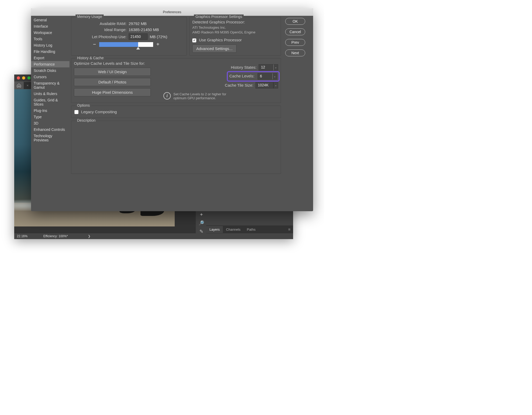 This screenshot has height=415, width=532. I want to click on sidebar-item-3d: 3D, so click(50, 123).